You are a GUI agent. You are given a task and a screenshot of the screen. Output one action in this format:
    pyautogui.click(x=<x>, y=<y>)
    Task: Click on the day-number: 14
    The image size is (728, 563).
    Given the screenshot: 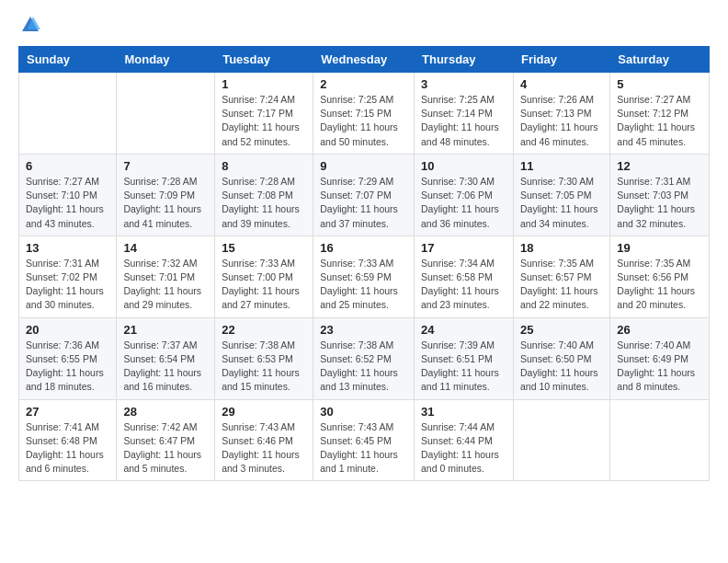 What is the action you would take?
    pyautogui.click(x=165, y=248)
    